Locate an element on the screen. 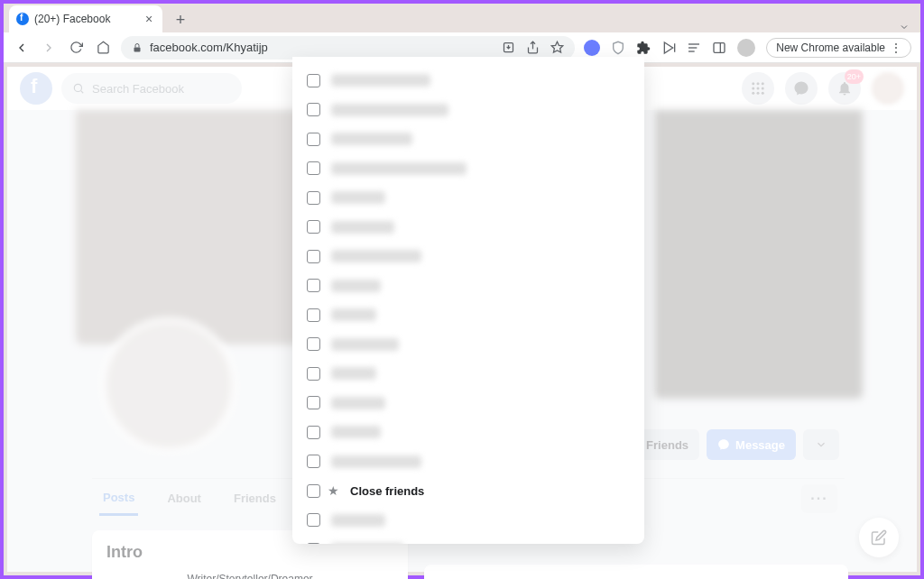 The height and width of the screenshot is (579, 924). cover-photo-right is located at coordinates (759, 254).